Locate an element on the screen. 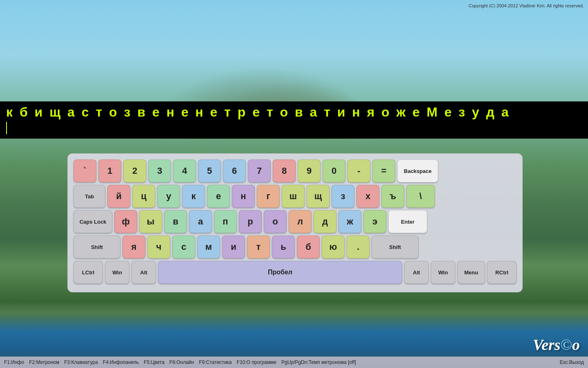 The width and height of the screenshot is (588, 368). key-left-alt: Alt is located at coordinates (144, 272).